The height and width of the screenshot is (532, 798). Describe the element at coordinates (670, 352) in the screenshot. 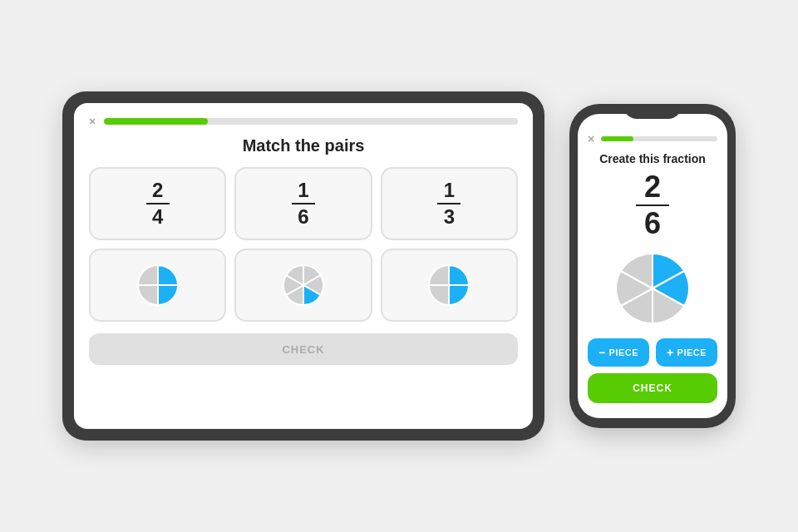

I see `plus-icon: +` at that location.